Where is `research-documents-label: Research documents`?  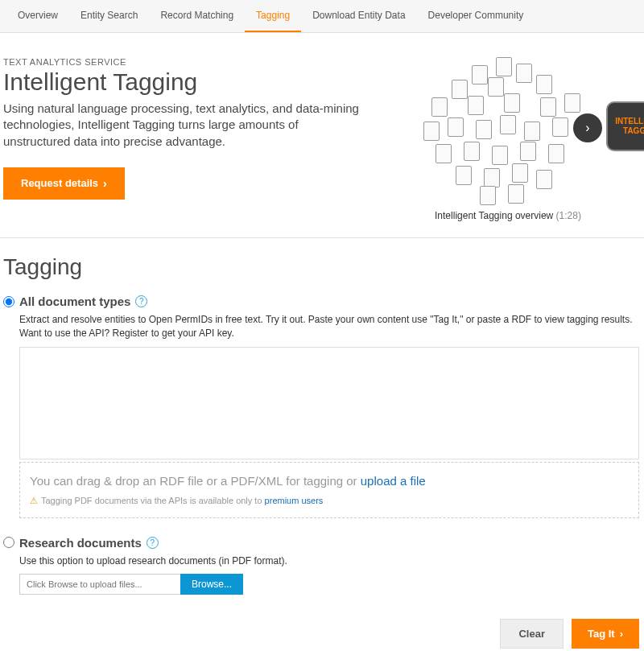
research-documents-label: Research documents is located at coordinates (80, 542).